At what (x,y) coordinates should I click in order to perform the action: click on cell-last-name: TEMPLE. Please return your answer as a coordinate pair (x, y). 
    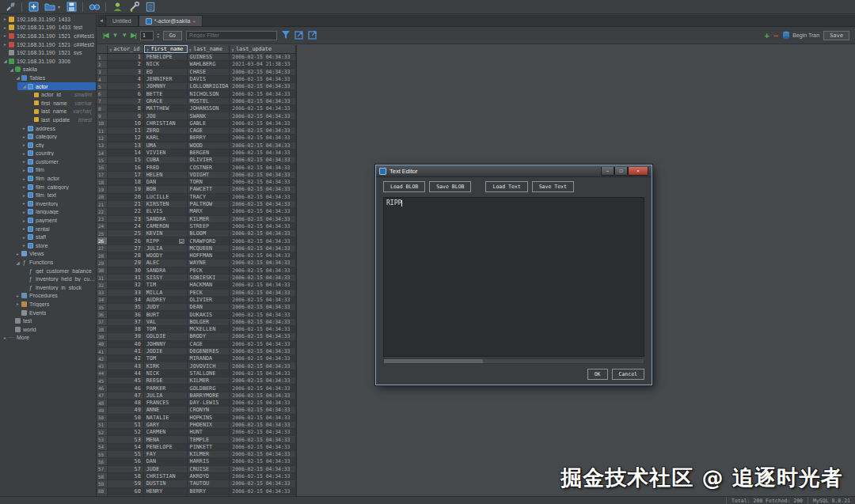
    Looking at the image, I should click on (209, 439).